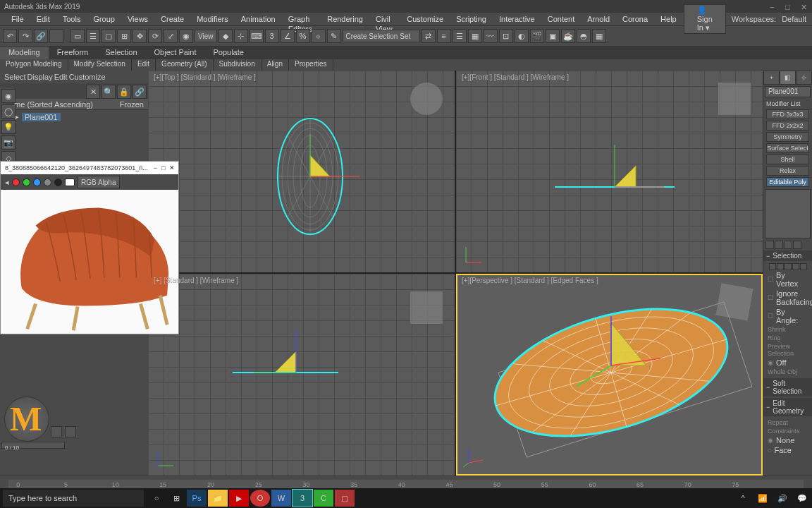 The width and height of the screenshot is (812, 508). What do you see at coordinates (61, 77) in the screenshot?
I see `se-menu-edit: Edit` at bounding box center [61, 77].